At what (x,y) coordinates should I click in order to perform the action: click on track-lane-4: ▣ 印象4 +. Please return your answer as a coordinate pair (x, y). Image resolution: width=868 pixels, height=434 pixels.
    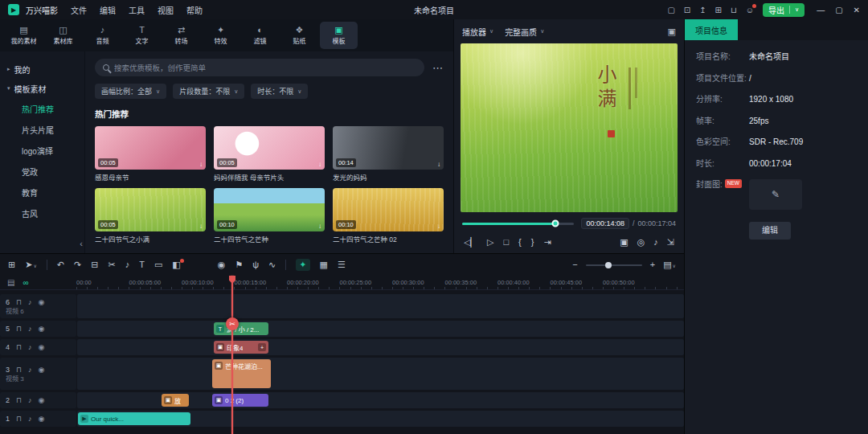
    Looking at the image, I should click on (381, 347).